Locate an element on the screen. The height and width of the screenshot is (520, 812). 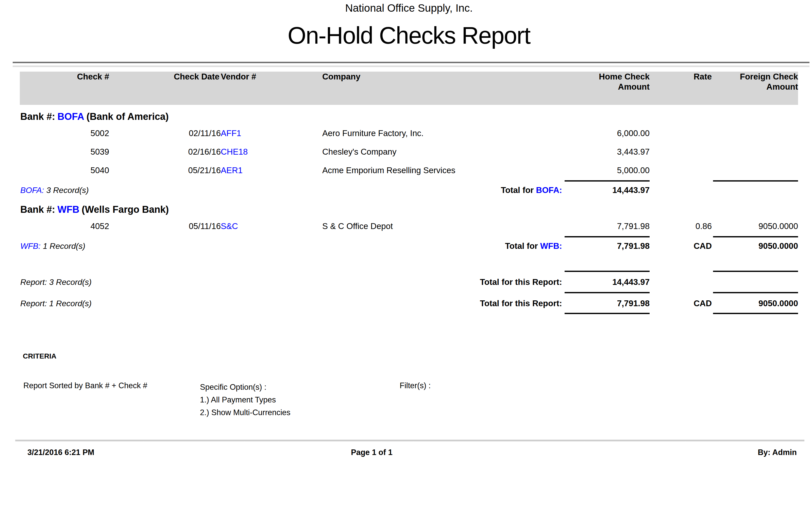
check-no-cell: 5039 is located at coordinates (64, 156).